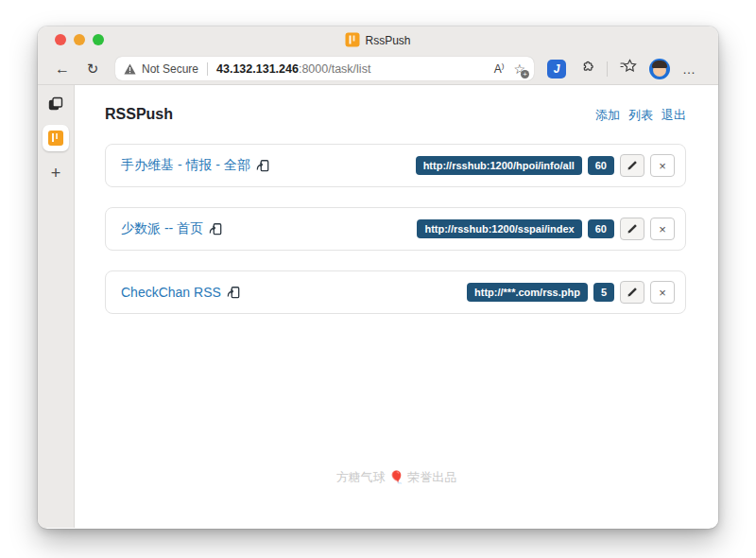 Image resolution: width=756 pixels, height=558 pixels. I want to click on extensions-puzzle-icon, so click(586, 68).